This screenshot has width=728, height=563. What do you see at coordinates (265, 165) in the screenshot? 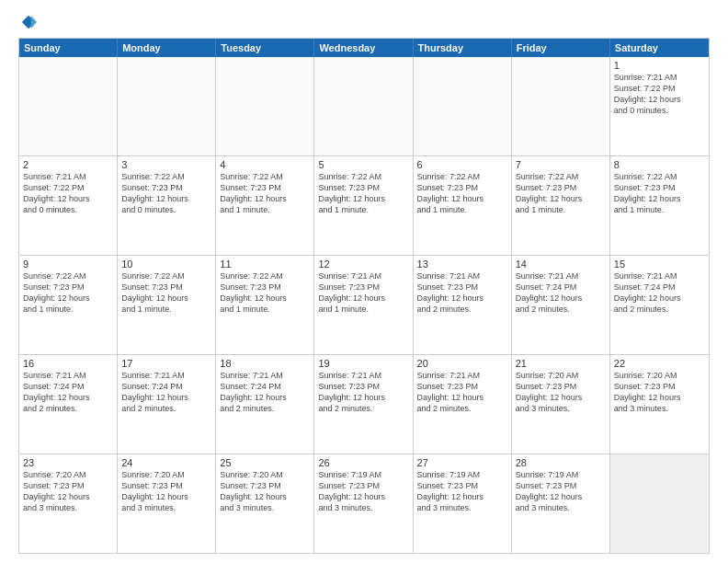
I see `day-number: 4` at bounding box center [265, 165].